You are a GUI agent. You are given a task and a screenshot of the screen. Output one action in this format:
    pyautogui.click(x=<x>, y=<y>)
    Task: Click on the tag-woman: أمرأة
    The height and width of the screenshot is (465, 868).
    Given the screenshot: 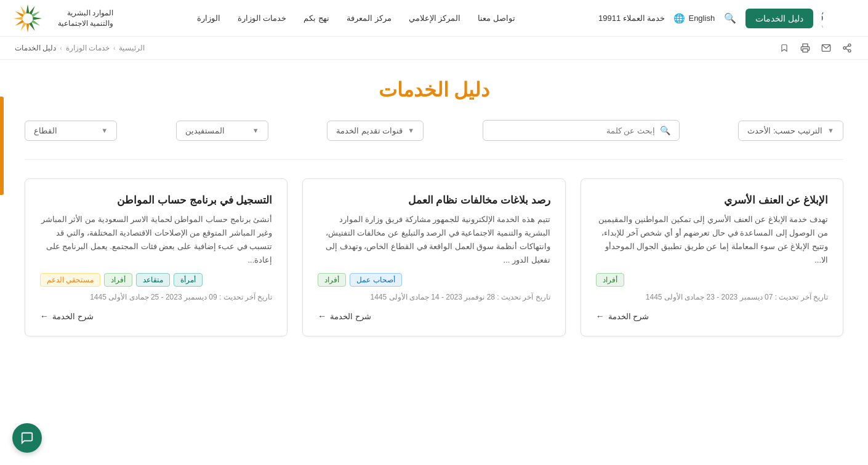 What is the action you would take?
    pyautogui.click(x=188, y=280)
    